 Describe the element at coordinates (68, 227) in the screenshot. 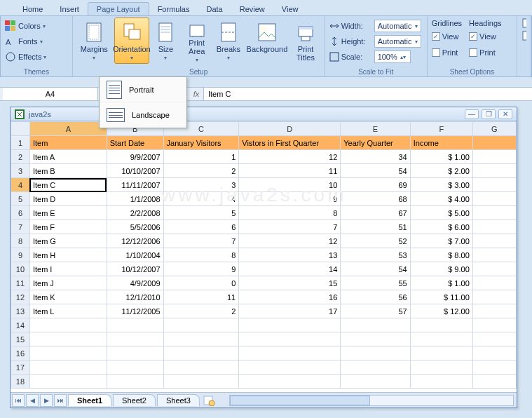

I see `cell-7-A: Item F` at that location.